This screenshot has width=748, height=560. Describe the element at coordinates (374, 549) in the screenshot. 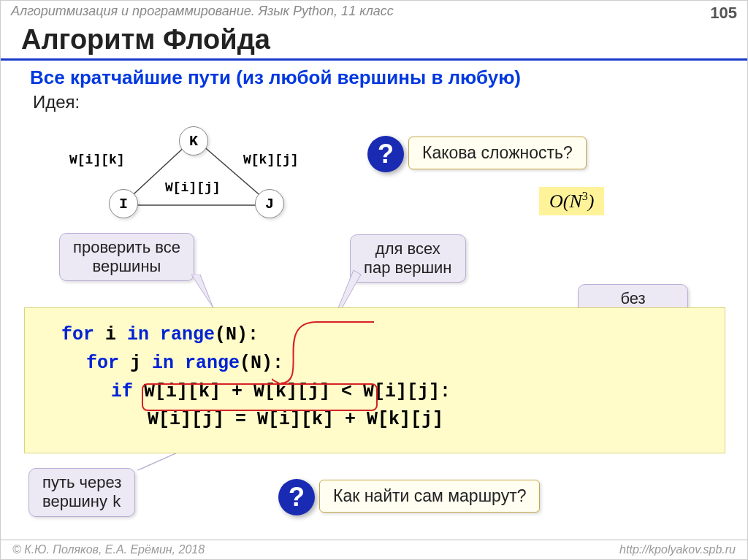

I see `slide-footer: © К.Ю. Поляков, Е.А. Ерёмин, 2018 http:/…` at that location.